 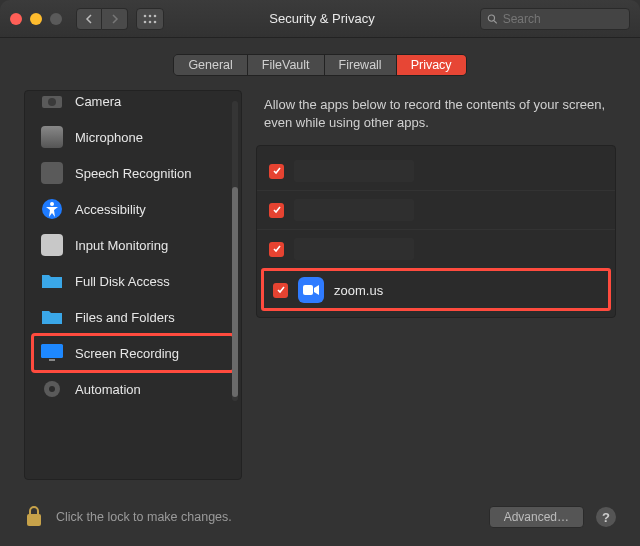 I want to click on footer: Click the lock to make changes. Advanced…, so click(x=320, y=517).